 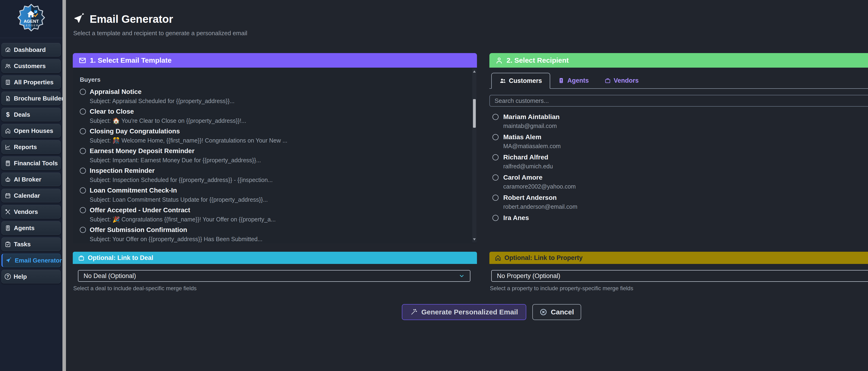 I want to click on template-option: Earnest Money Deposit Reminder Subject: …, so click(x=270, y=156).